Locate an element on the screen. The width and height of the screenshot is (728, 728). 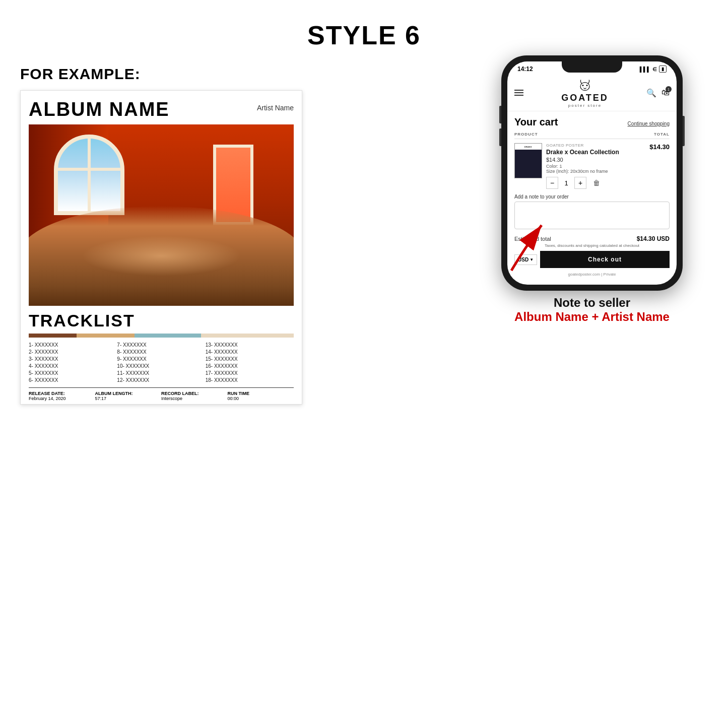
product-name: Drake x Ocean Collection is located at coordinates (595, 152).